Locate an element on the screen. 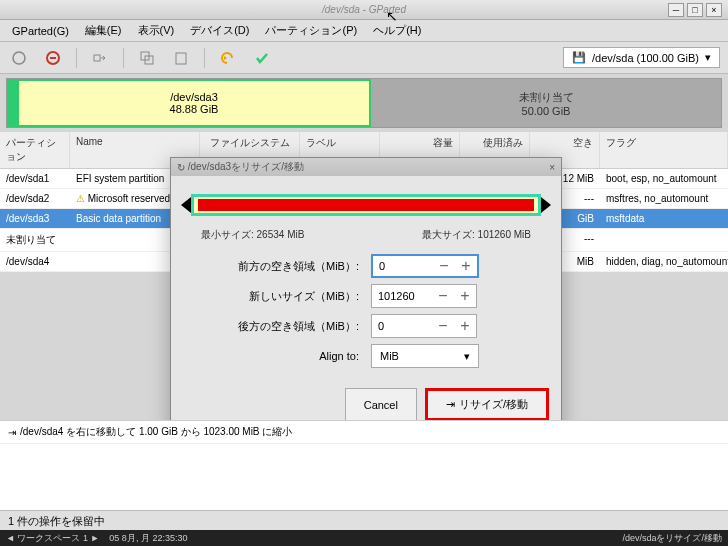  new-size-input: − + is located at coordinates (424, 296).